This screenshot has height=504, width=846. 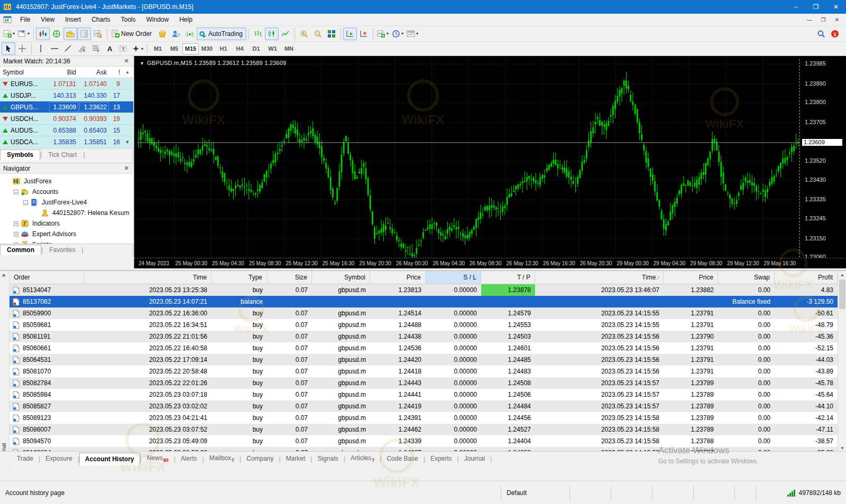 I want to click on terminal-tab-experts: Experts, so click(x=441, y=459).